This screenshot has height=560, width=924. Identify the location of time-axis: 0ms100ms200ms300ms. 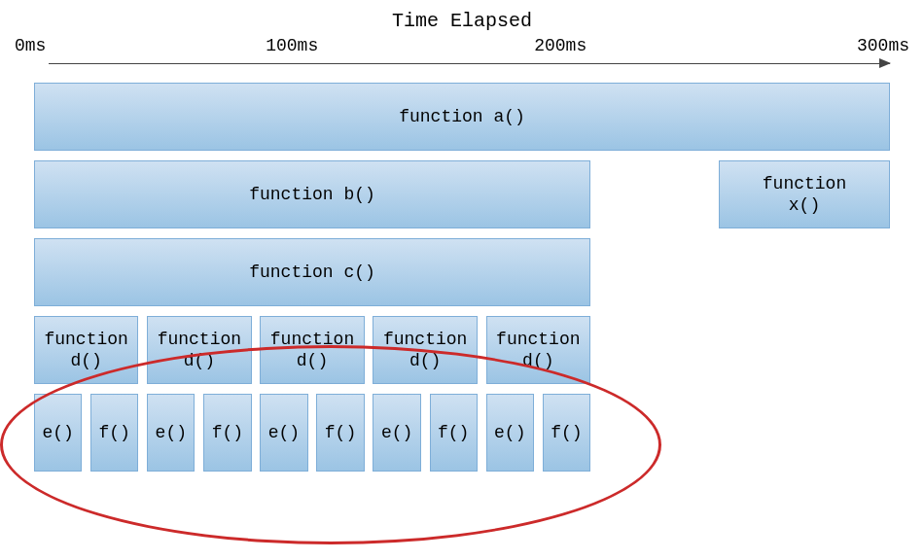
(462, 55).